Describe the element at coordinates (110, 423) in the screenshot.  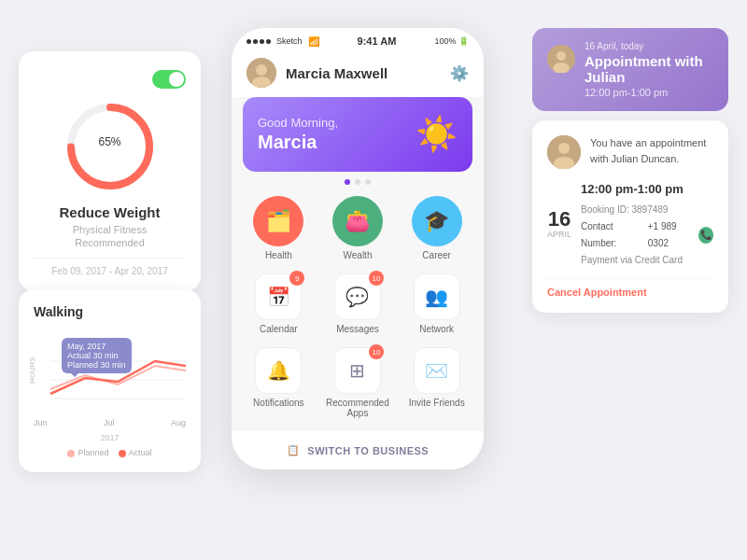
I see `chart-labels: Jun Jul Aug` at that location.